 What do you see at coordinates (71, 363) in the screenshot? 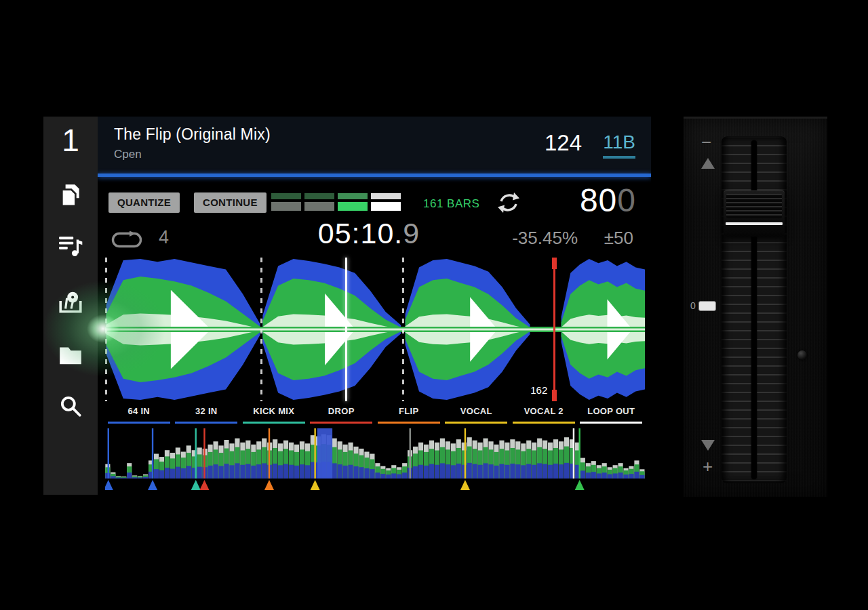
I see `folder-icon` at bounding box center [71, 363].